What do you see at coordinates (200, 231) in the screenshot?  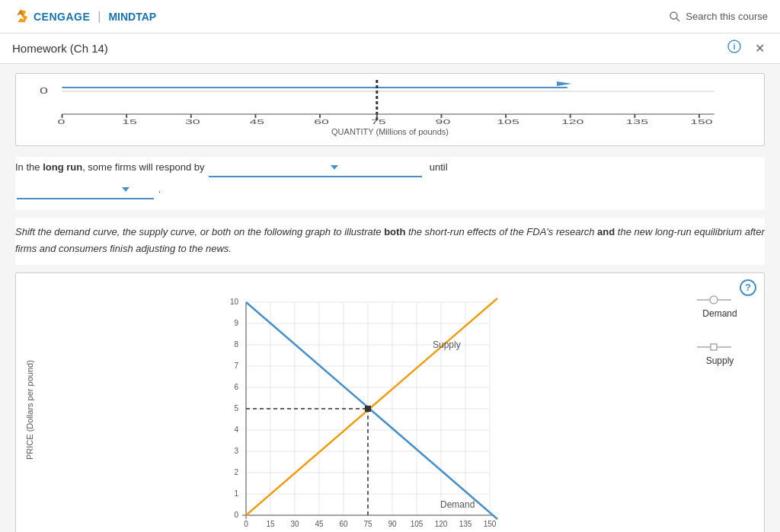 I see `instruction-italic-1: Shift the demand curve, the supply curve…` at bounding box center [200, 231].